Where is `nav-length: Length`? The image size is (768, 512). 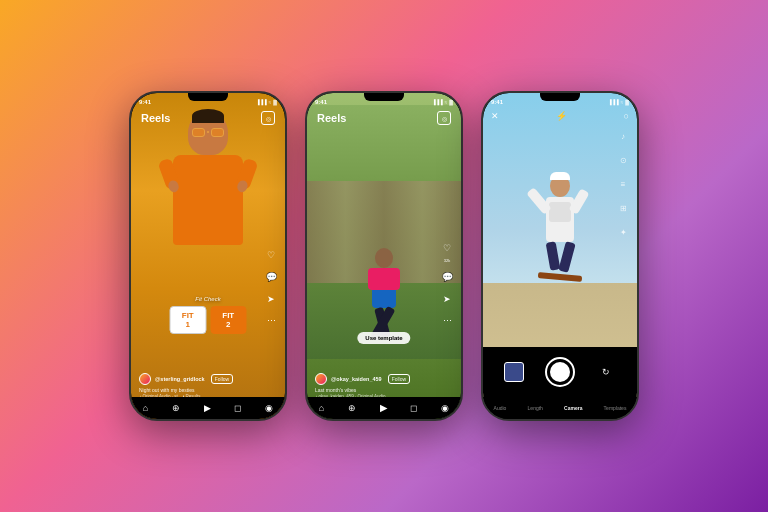
nav-length: Length is located at coordinates (536, 408).